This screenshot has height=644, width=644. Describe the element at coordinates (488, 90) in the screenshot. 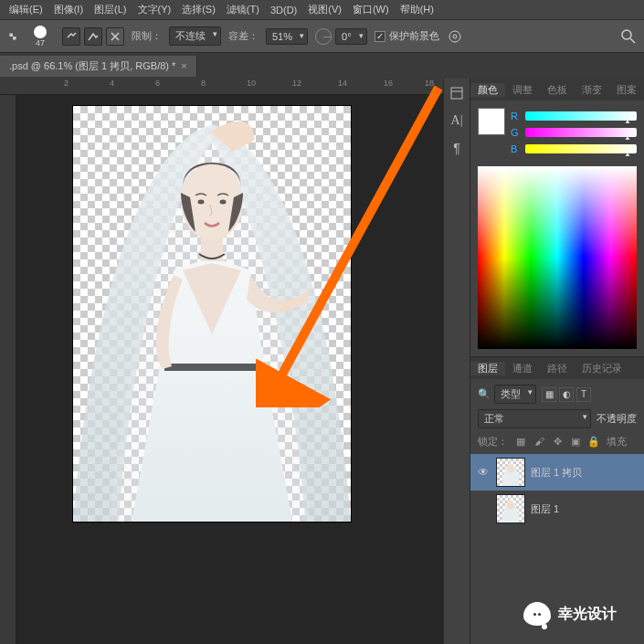

I see `tab-color: 颜色` at that location.